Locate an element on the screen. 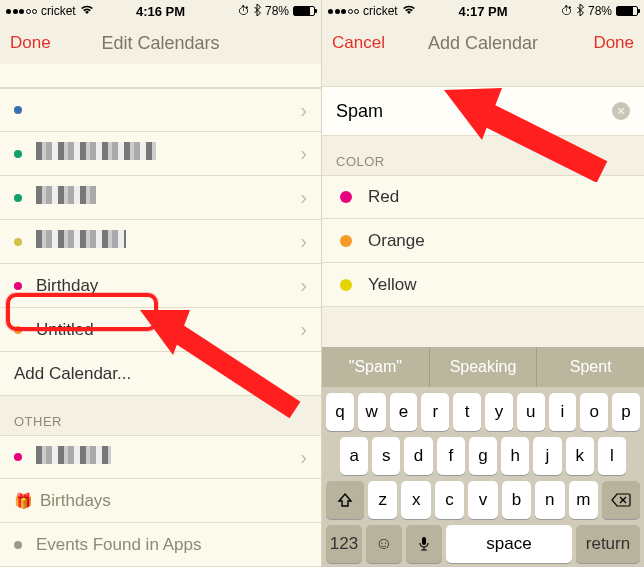 The width and height of the screenshot is (644, 567). key-d: d is located at coordinates (418, 456).